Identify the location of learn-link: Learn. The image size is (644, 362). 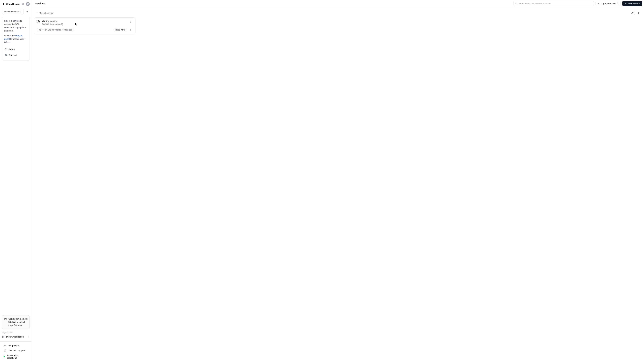
(16, 49).